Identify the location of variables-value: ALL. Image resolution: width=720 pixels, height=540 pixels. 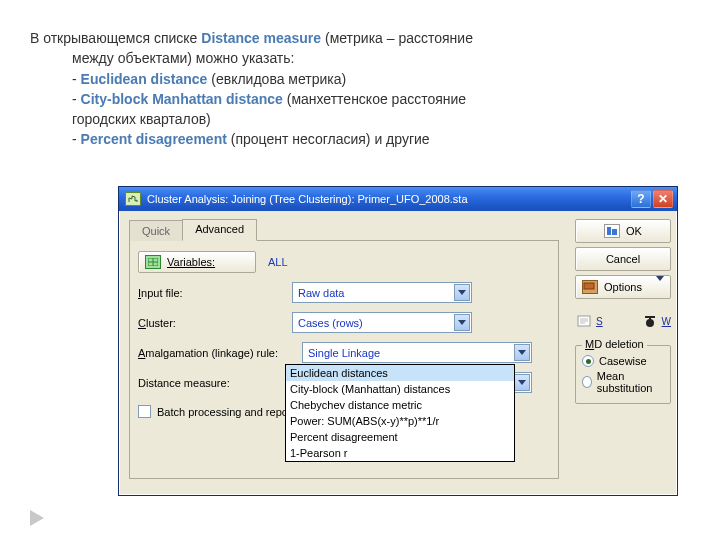
(278, 262).